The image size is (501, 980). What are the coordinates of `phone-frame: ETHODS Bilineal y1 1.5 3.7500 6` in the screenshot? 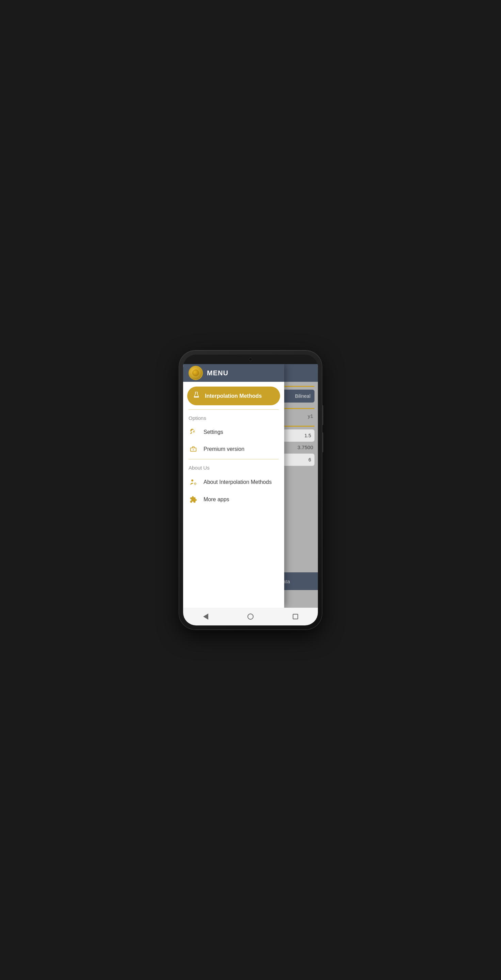 It's located at (250, 490).